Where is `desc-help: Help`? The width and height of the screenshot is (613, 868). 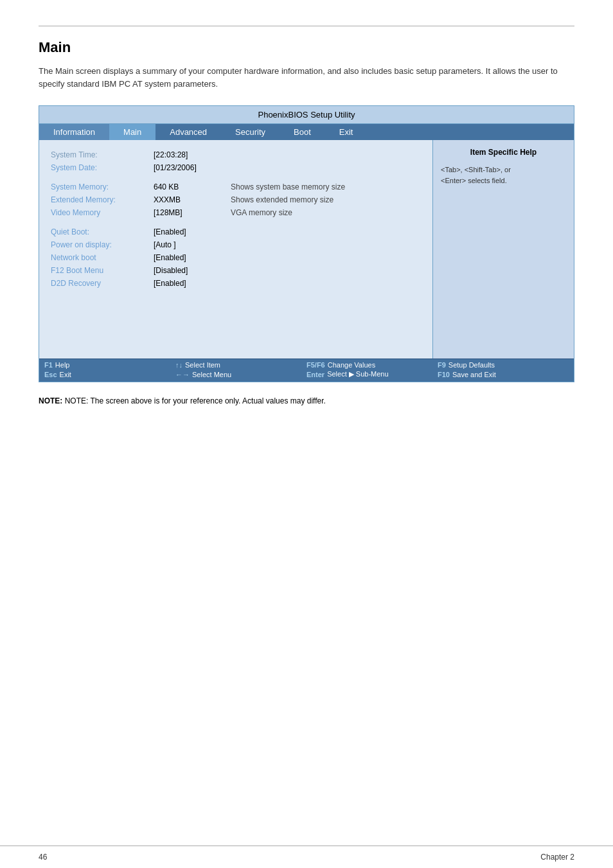
desc-help: Help is located at coordinates (63, 365).